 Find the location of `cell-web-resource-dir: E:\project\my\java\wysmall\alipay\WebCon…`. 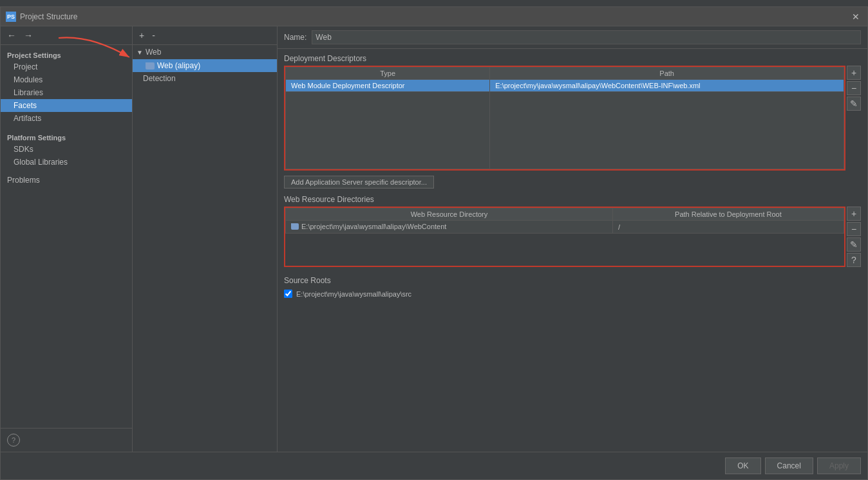

cell-web-resource-dir: E:\project\my\java\wysmall\alipay\WebCon… is located at coordinates (449, 227).